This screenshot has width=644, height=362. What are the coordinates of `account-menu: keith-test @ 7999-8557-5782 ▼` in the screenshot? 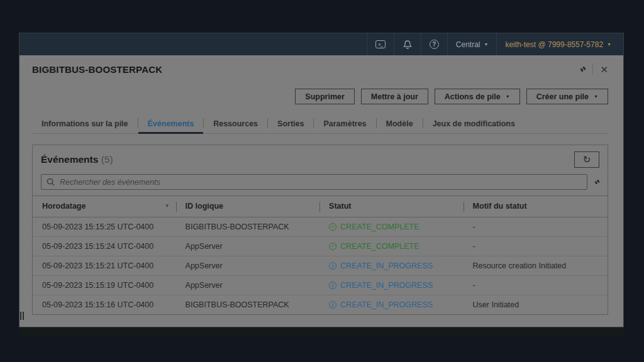 It's located at (558, 44).